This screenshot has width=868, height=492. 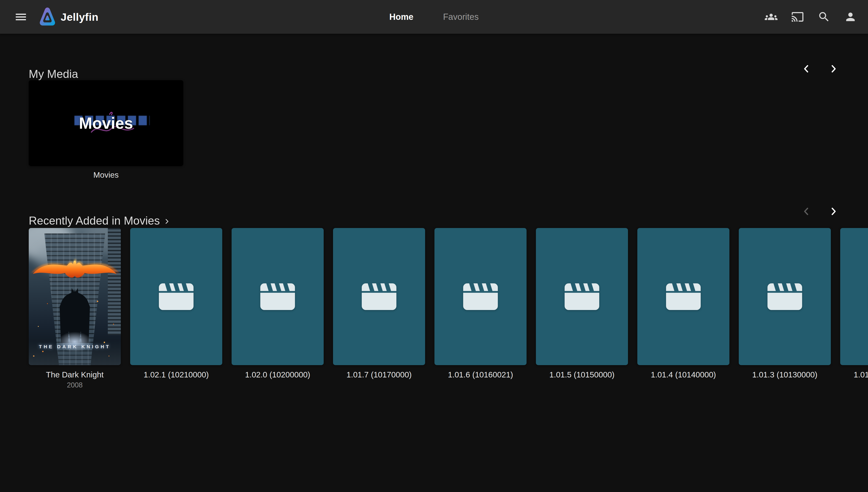 What do you see at coordinates (176, 309) in the screenshot?
I see `media-card: 1.02.1 (10210000)` at bounding box center [176, 309].